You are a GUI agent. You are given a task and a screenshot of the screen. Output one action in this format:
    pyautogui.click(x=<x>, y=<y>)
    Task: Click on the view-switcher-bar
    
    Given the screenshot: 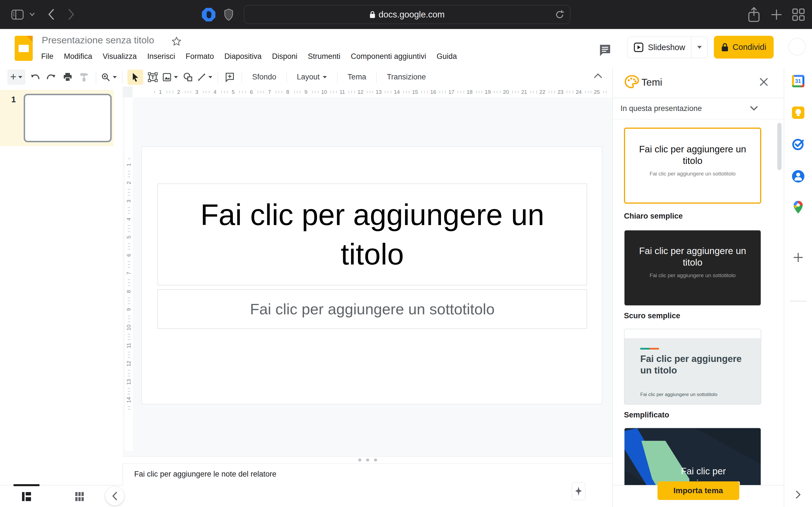 What is the action you would take?
    pyautogui.click(x=61, y=496)
    